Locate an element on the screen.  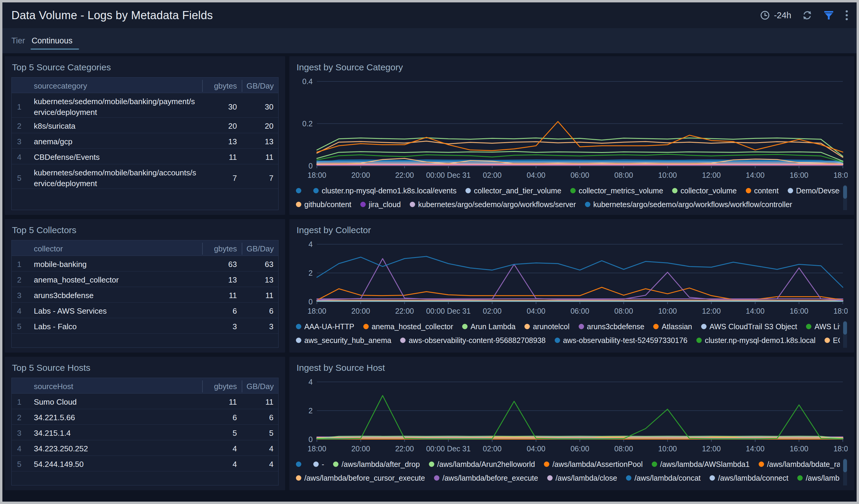
table-row: 2anema_hosted_collector1313 is located at coordinates (145, 279).